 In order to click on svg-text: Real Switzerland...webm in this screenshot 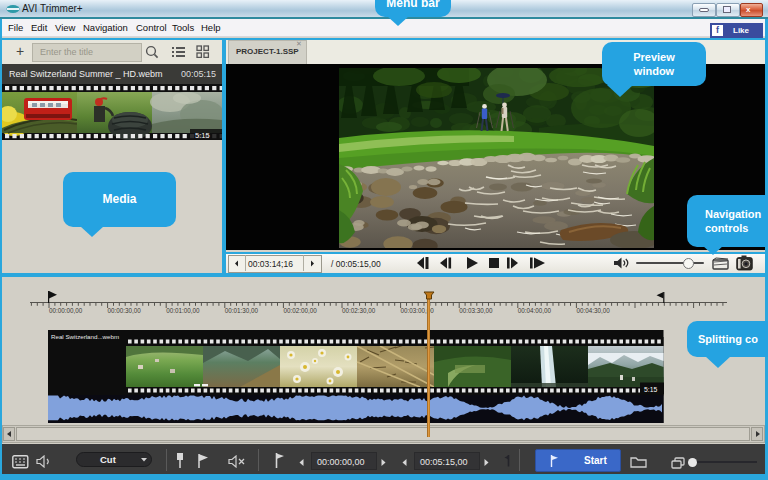, I will do `click(85, 336)`.